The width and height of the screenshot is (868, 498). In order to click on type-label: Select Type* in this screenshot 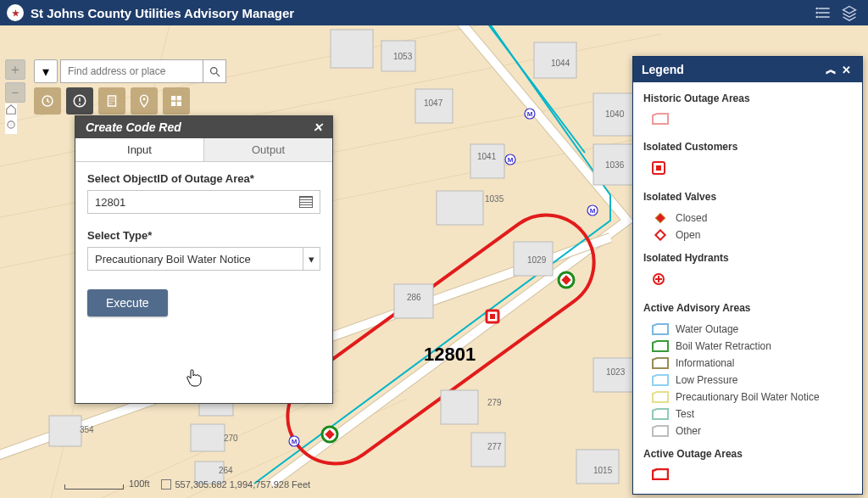, I will do `click(203, 236)`.